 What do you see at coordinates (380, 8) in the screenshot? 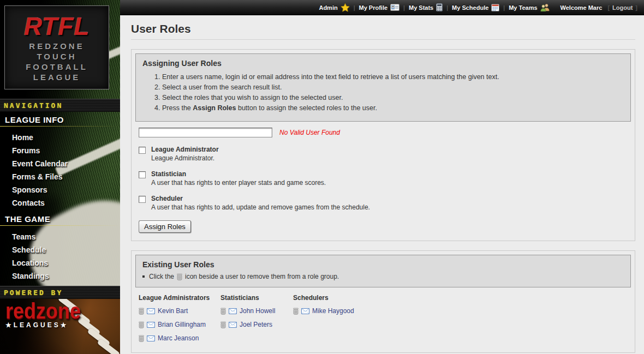
I see `nav-my-profile: My Profile` at bounding box center [380, 8].